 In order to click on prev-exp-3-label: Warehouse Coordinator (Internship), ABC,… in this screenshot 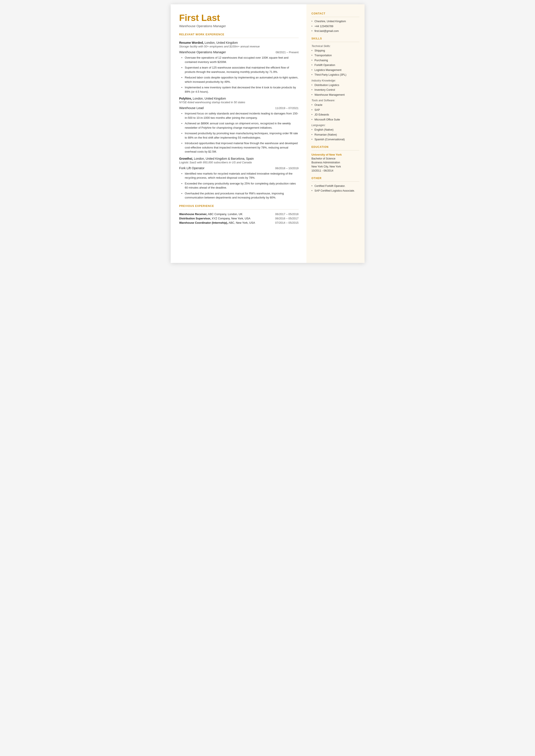, I will do `click(217, 223)`.